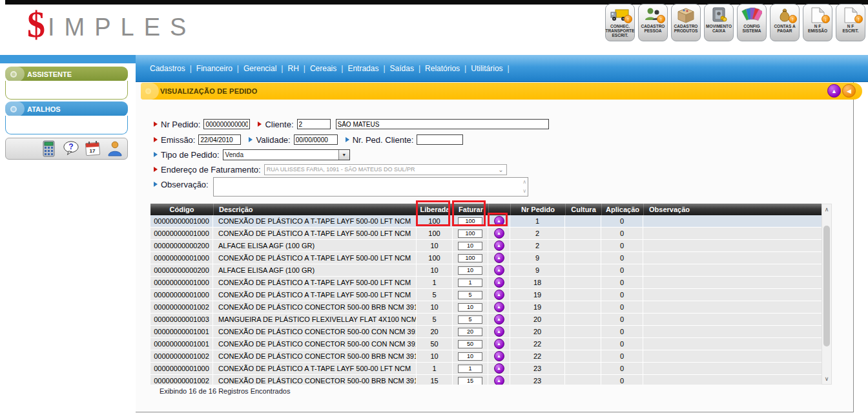 The width and height of the screenshot is (868, 415). I want to click on movimento-caixa-button: MOVIMENTOCAIXA, so click(719, 23).